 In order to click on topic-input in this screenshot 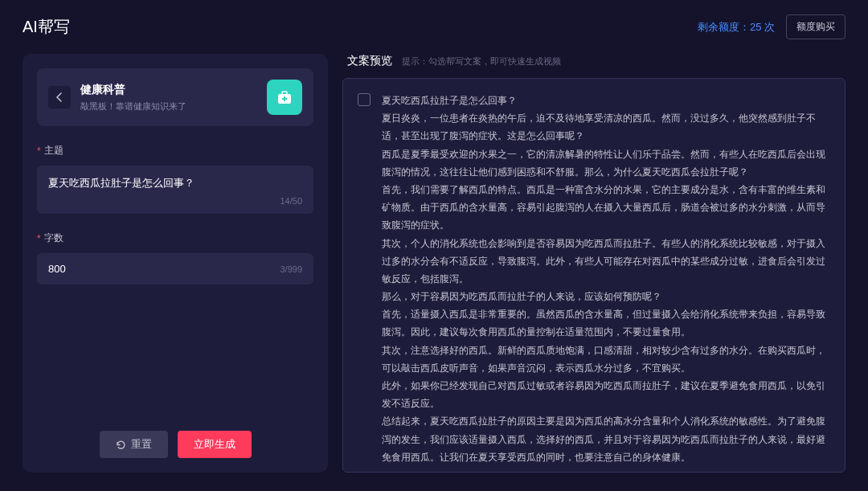, I will do `click(175, 183)`.